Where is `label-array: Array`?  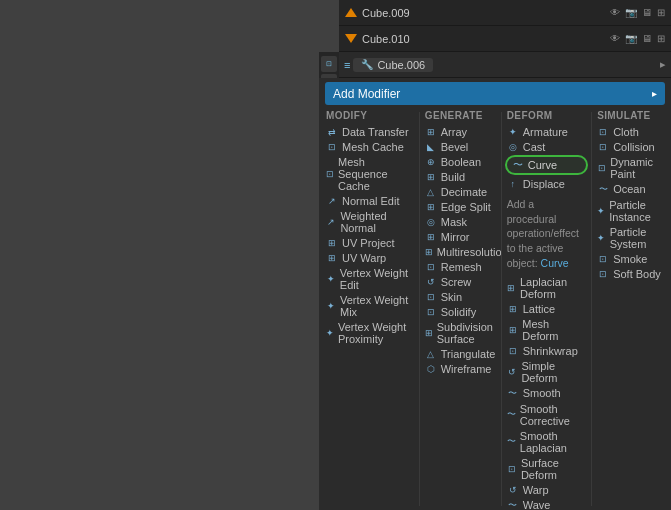 label-array: Array is located at coordinates (454, 132).